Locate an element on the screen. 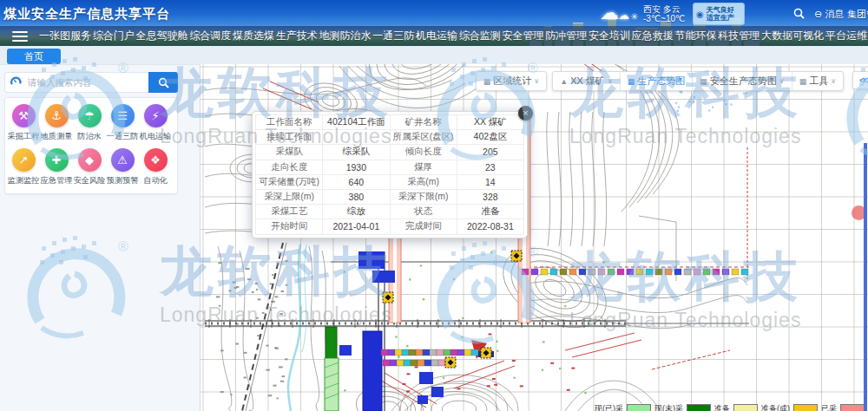 The width and height of the screenshot is (868, 411). nav-item-2: 综合门户 is located at coordinates (114, 36).